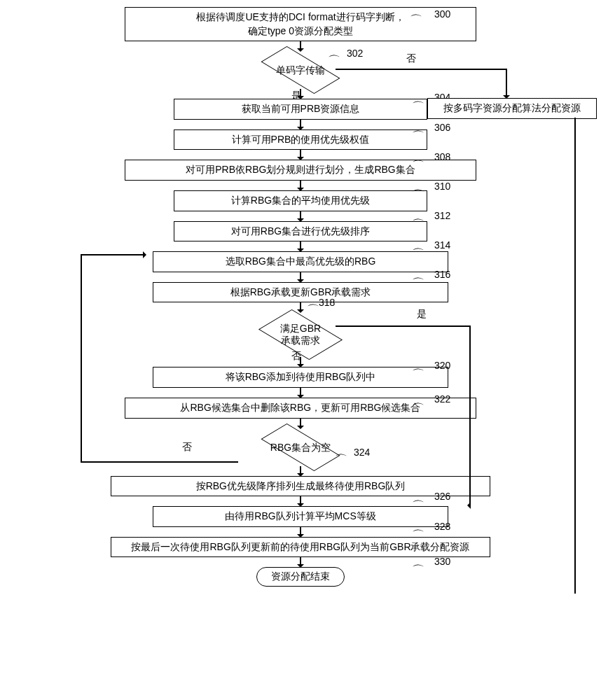  Describe the element at coordinates (300, 486) in the screenshot. I see `step-326: 按RBG优先级降序排列生成最终待使用RBG队列` at that location.